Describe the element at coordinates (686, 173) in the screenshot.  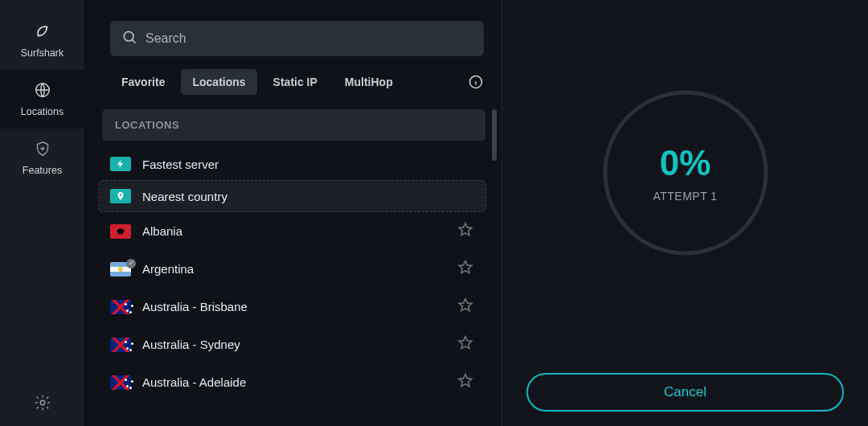
I see `dial-ring-icon` at that location.